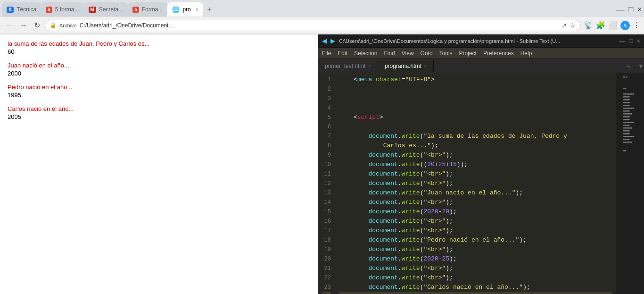 This screenshot has height=294, width=644. What do you see at coordinates (176, 9) in the screenshot?
I see `tab-favicon-pro: 🌐` at bounding box center [176, 9].